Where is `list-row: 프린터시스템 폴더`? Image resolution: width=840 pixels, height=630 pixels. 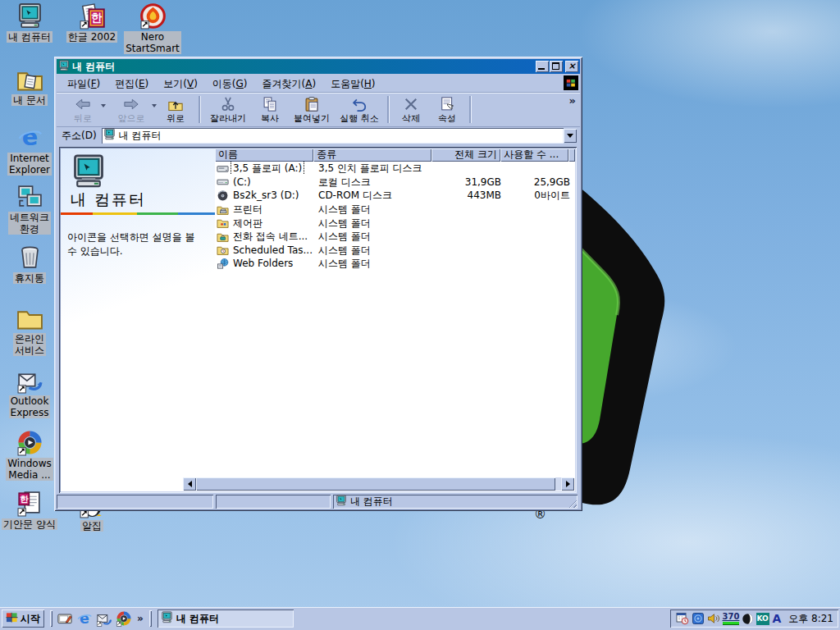 list-row: 프린터시스템 폴더 is located at coordinates (395, 210).